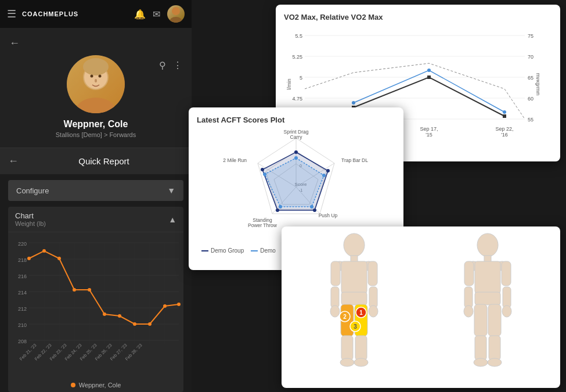  What do you see at coordinates (178, 65) in the screenshot?
I see `more-options-icon: ⋮` at bounding box center [178, 65].